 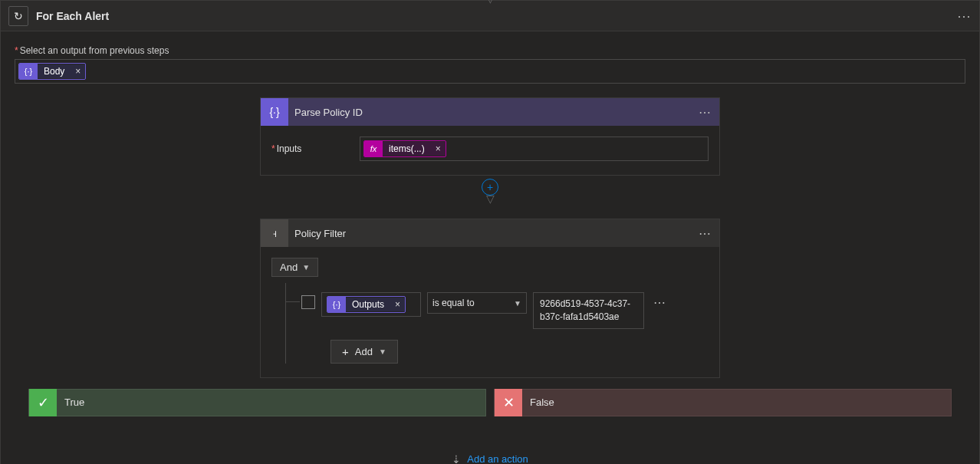 I want to click on plus-icon: +, so click(x=345, y=351).